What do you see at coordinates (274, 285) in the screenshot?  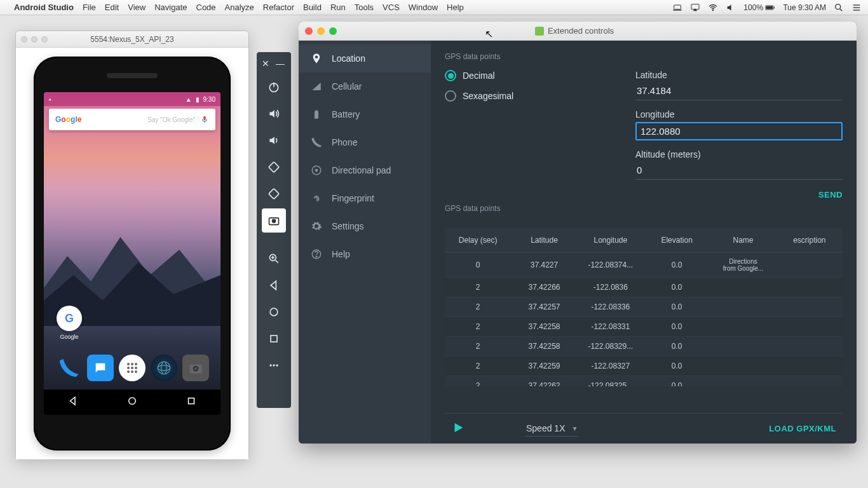 I see `nav-back-button` at bounding box center [274, 285].